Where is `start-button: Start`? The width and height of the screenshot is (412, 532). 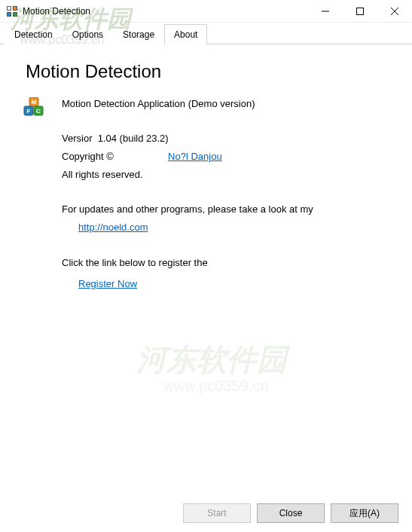 start-button: Start is located at coordinates (217, 513).